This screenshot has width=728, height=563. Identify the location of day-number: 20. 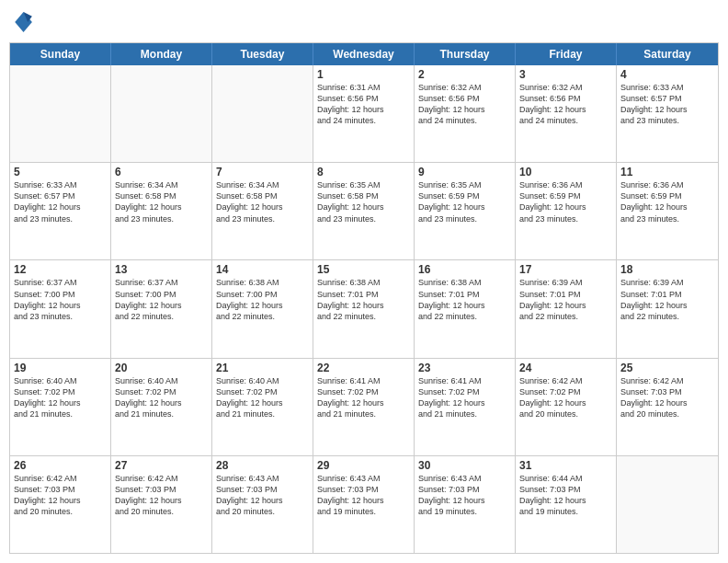
(162, 368).